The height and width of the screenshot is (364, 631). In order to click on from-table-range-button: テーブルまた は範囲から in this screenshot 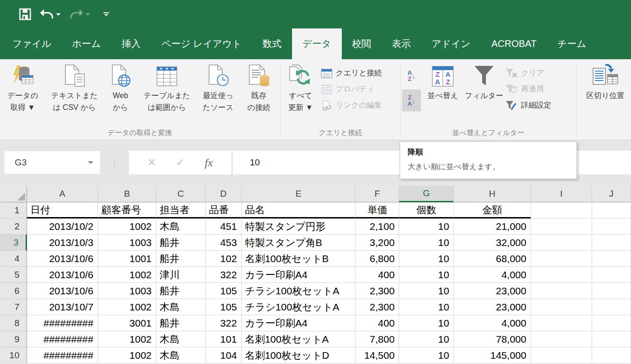, I will do `click(167, 88)`.